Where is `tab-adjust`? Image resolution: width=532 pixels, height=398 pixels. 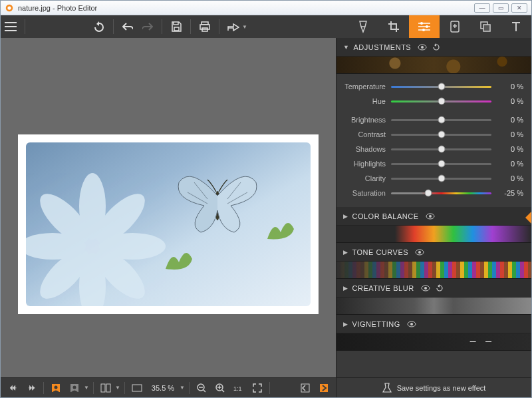
tab-adjust is located at coordinates (424, 27).